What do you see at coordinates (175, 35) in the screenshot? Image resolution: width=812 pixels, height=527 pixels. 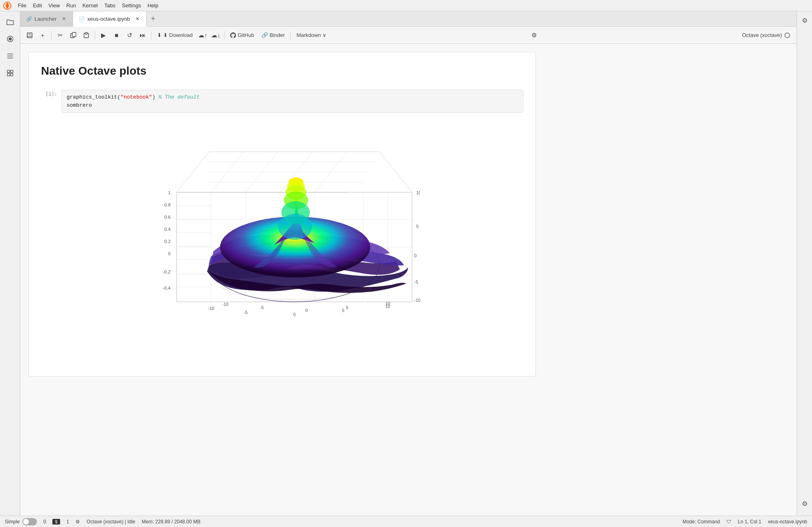 I see `download-button: ⬇ ⬇ Download` at bounding box center [175, 35].